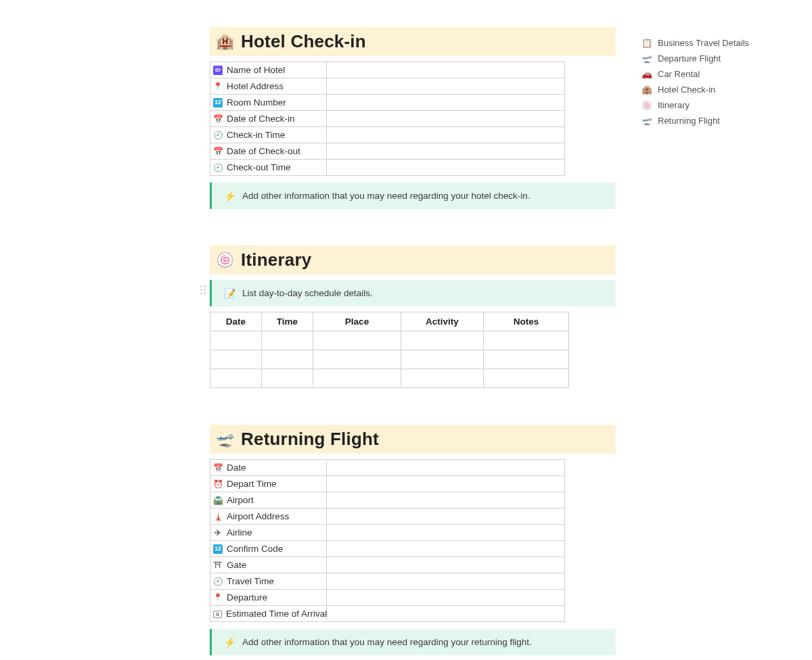 The width and height of the screenshot is (812, 660). I want to click on itinerary-column-header: Place, so click(357, 322).